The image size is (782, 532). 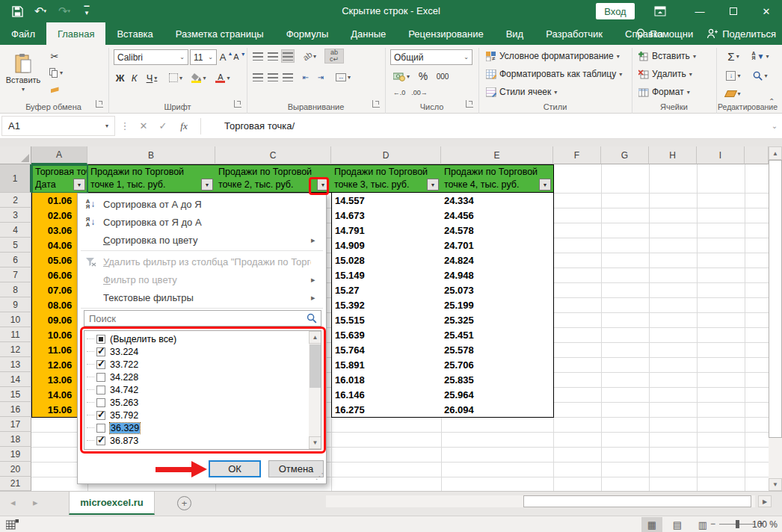 I want to click on hscroll-thumb, so click(x=637, y=501).